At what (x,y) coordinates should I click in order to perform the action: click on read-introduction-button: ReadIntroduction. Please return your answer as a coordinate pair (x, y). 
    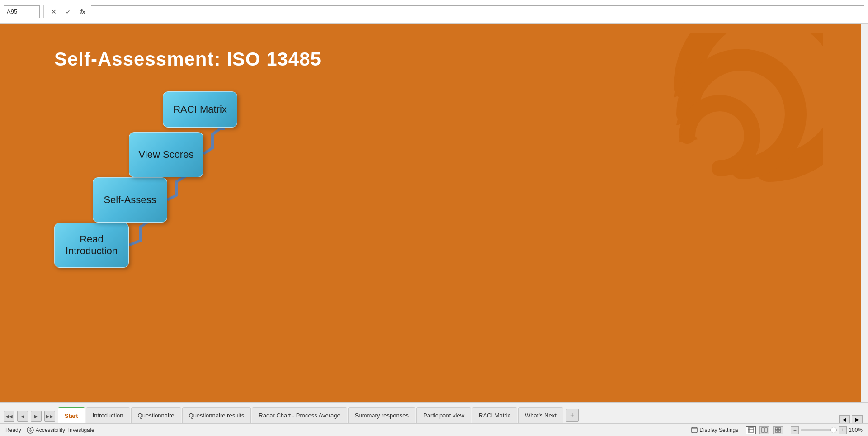
    Looking at the image, I should click on (91, 245).